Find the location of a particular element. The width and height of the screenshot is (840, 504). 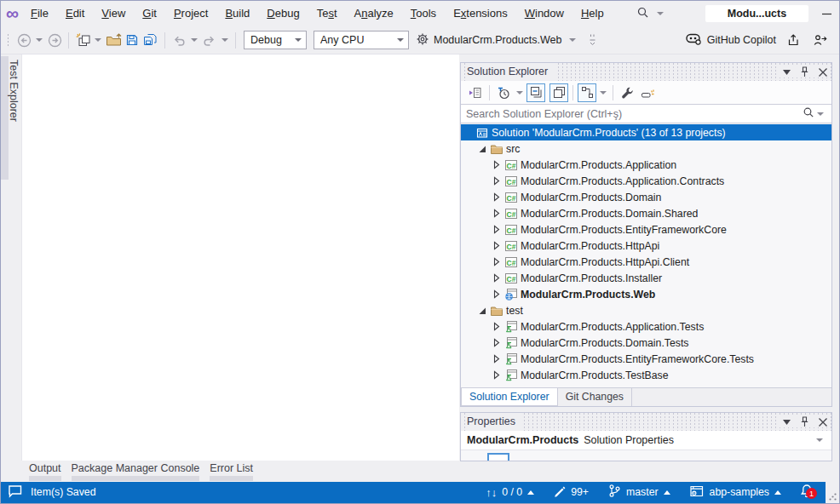

tree-item: ModularCrm.Products.Web is located at coordinates (646, 295).